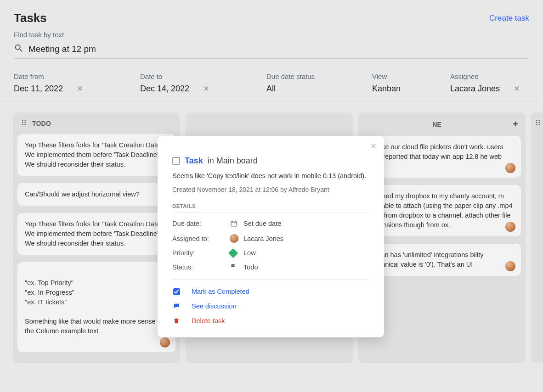 The width and height of the screenshot is (543, 392). What do you see at coordinates (306, 239) in the screenshot?
I see `assigned-value: Lacara Jones` at bounding box center [306, 239].